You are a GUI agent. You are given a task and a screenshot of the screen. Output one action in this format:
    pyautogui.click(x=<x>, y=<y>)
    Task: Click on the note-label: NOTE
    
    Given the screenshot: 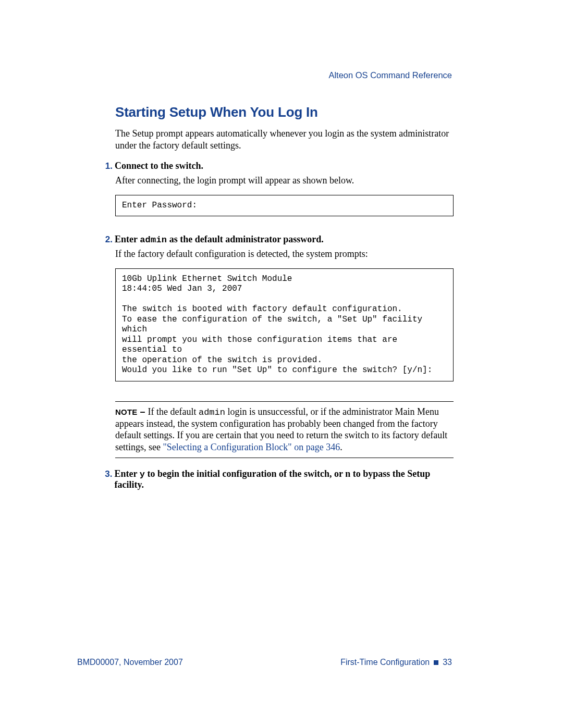 What is the action you would take?
    pyautogui.click(x=126, y=412)
    